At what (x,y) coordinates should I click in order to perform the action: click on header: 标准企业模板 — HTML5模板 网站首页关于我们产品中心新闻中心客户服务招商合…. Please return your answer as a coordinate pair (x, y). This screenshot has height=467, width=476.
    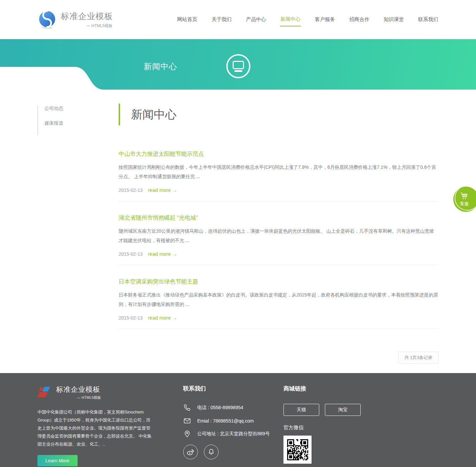
    Looking at the image, I should click on (238, 19).